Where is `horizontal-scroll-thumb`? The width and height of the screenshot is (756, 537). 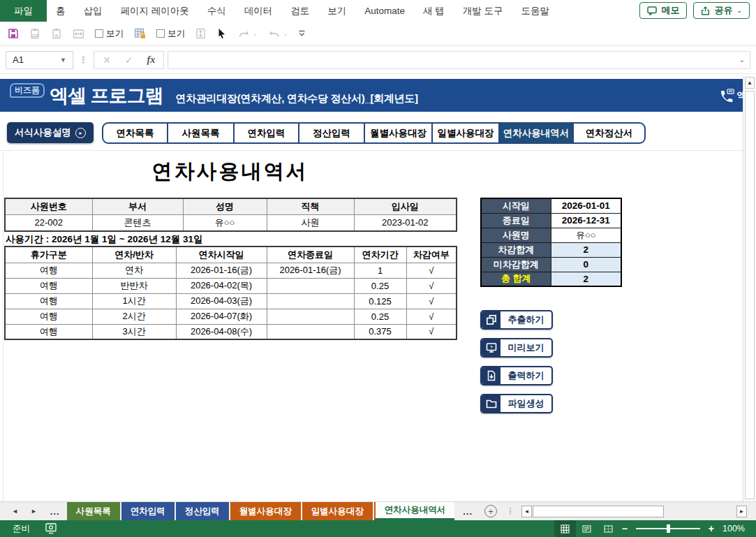
horizontal-scroll-thumb is located at coordinates (598, 511).